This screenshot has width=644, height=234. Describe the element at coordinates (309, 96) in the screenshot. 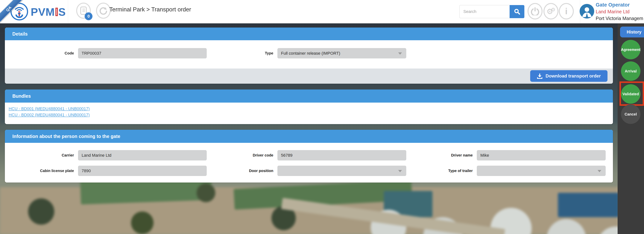

I see `bundles-panel-header: Bundles` at that location.